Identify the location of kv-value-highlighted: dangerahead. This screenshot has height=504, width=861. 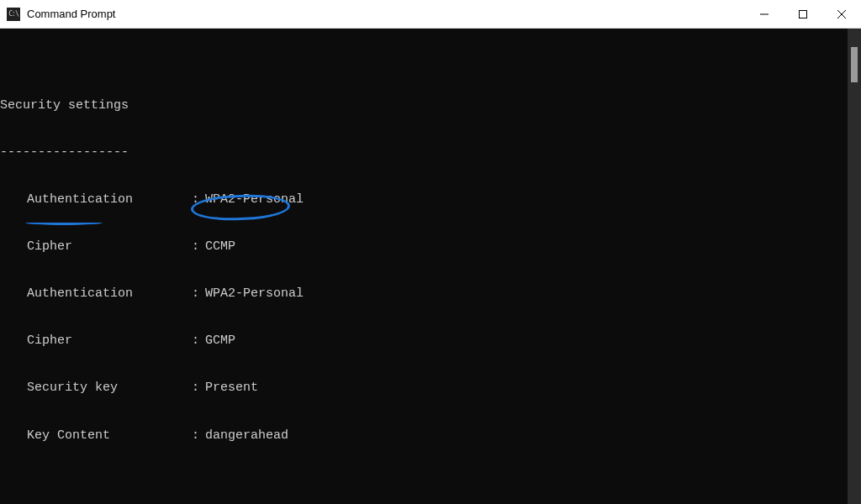
(247, 437).